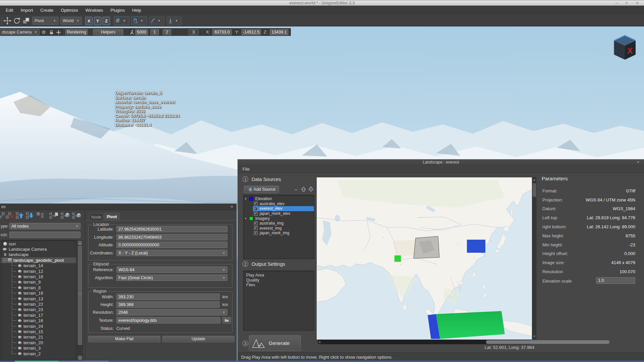  What do you see at coordinates (172, 245) in the screenshot?
I see `altitude-field: 0.0000000000000000` at bounding box center [172, 245].